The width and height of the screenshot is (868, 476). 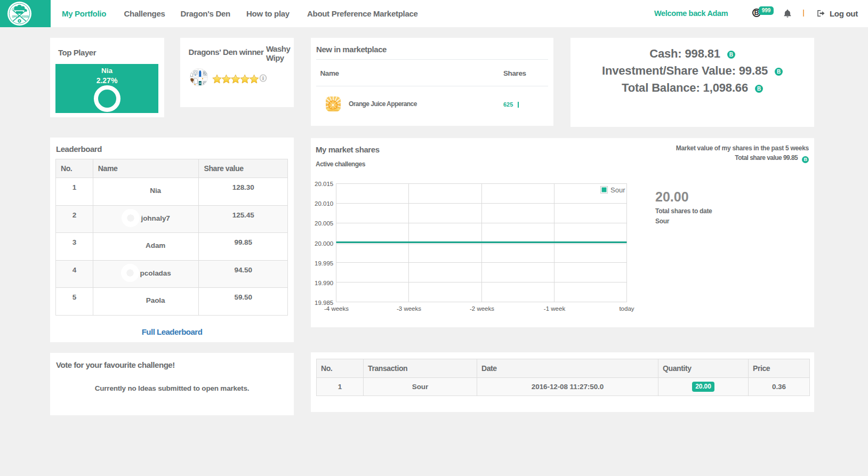 What do you see at coordinates (324, 223) in the screenshot?
I see `svg-text: 20.005` at bounding box center [324, 223].